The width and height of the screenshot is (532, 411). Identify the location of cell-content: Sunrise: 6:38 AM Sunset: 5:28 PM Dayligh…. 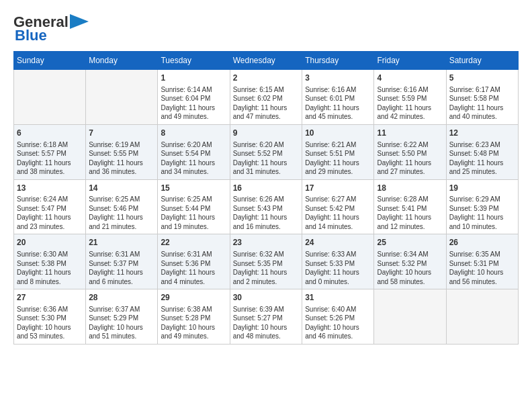
(193, 323).